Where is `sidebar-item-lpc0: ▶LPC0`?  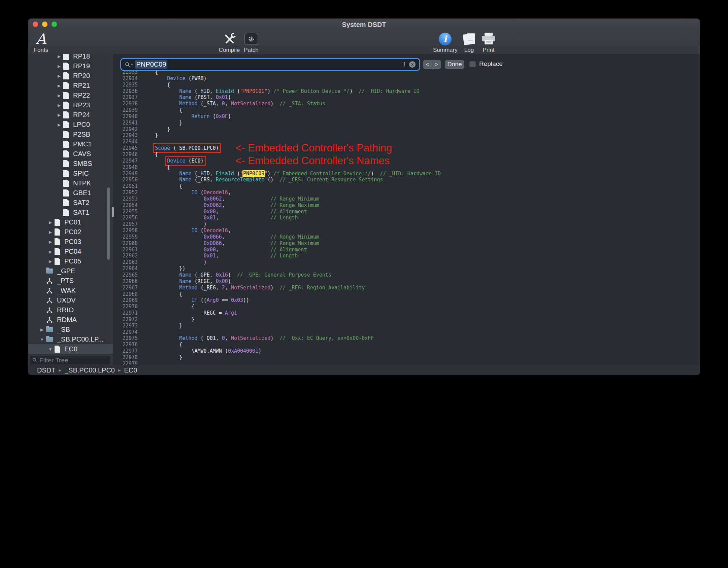 sidebar-item-lpc0: ▶LPC0 is located at coordinates (70, 125).